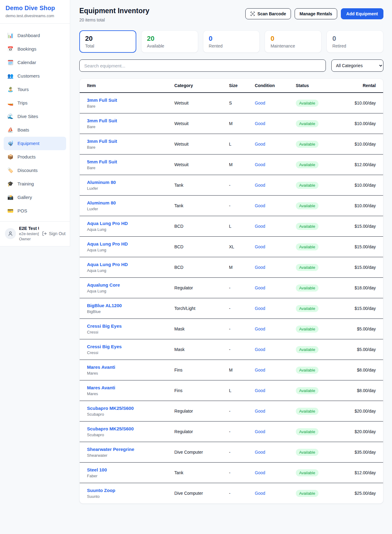 This screenshot has width=392, height=534. Describe the element at coordinates (362, 329) in the screenshot. I see `rental-cell: $5.00/day` at that location.